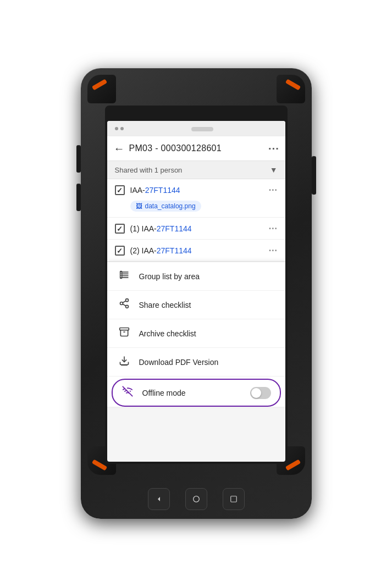 This screenshot has height=587, width=392. What do you see at coordinates (170, 206) in the screenshot?
I see `attachment-name: data_catalog.png` at bounding box center [170, 206].